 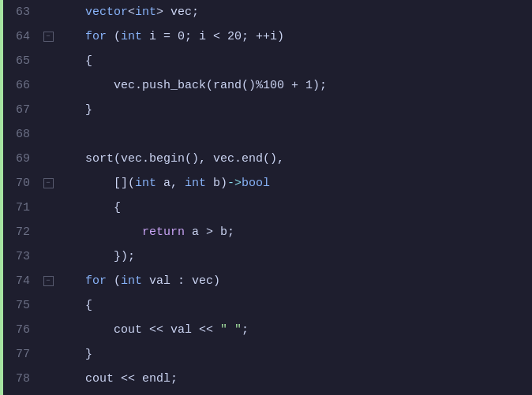 I want to click on token: i = 0; i < 20; ++i), so click(x=213, y=36).